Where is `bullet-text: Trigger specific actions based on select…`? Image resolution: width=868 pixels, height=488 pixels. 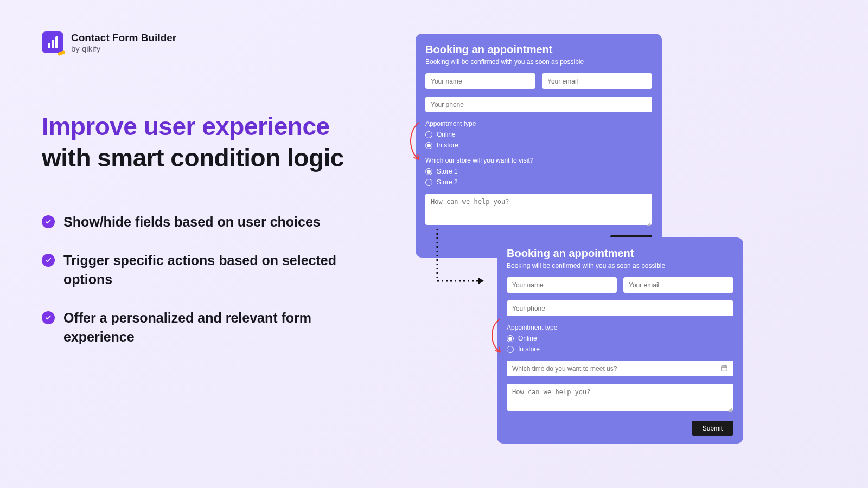
bullet-text: Trigger specific actions based on select… is located at coordinates (218, 270).